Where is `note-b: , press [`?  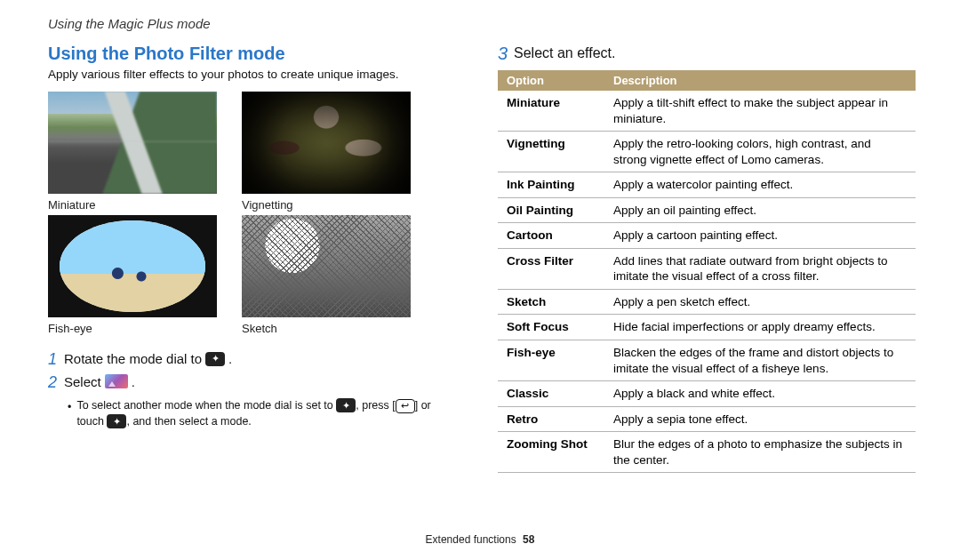 note-b: , press [ is located at coordinates (375, 405).